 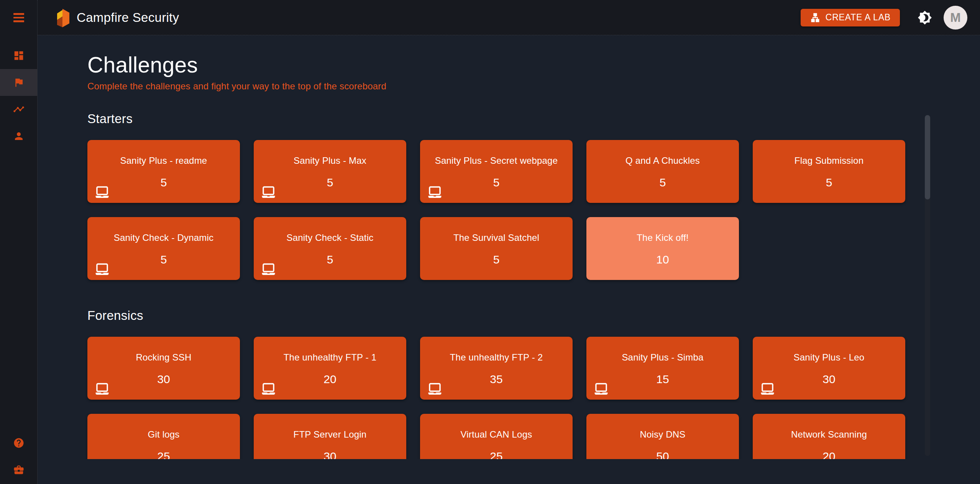 I want to click on challenge-name: The Kick off!, so click(x=663, y=238).